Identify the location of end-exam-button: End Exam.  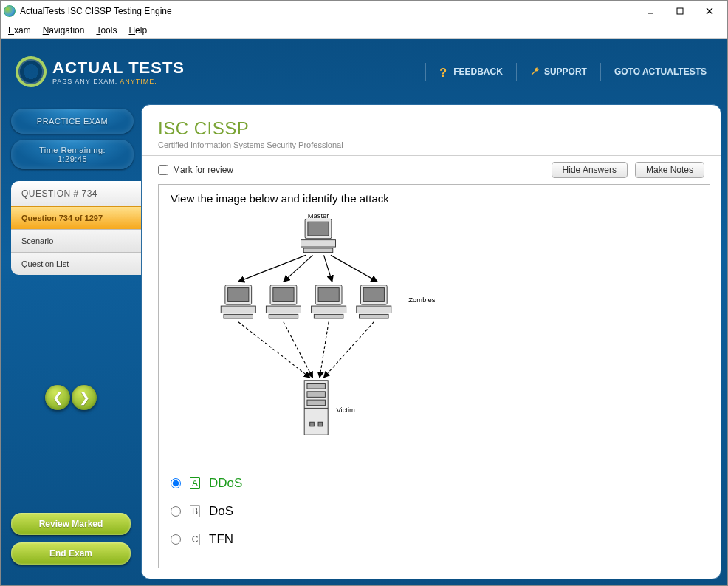
(71, 553).